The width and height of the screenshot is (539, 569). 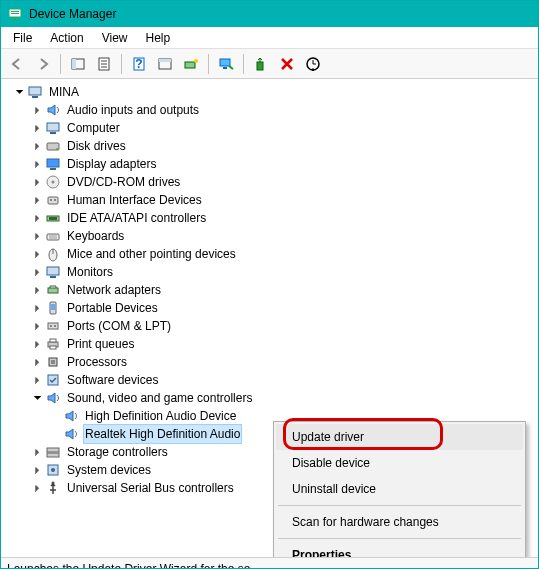 What do you see at coordinates (97, 362) in the screenshot?
I see `tree-item-label: Processors` at bounding box center [97, 362].